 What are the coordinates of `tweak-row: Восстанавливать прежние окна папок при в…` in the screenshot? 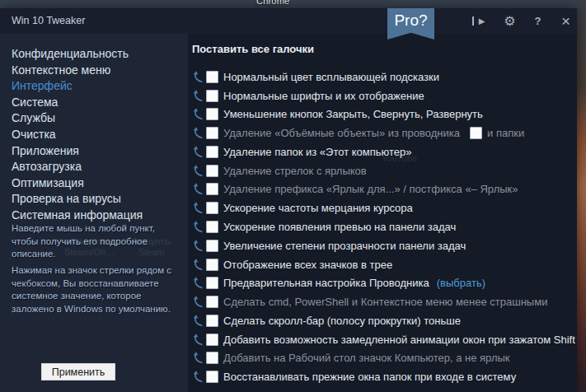 It's located at (382, 377).